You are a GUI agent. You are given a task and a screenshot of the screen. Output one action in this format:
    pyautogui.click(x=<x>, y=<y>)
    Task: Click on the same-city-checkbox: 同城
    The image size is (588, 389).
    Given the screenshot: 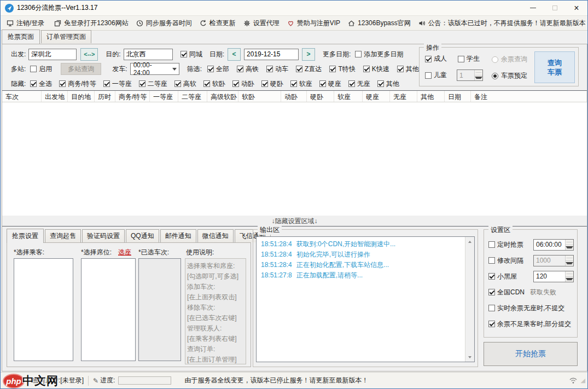 What is the action you would take?
    pyautogui.click(x=191, y=55)
    